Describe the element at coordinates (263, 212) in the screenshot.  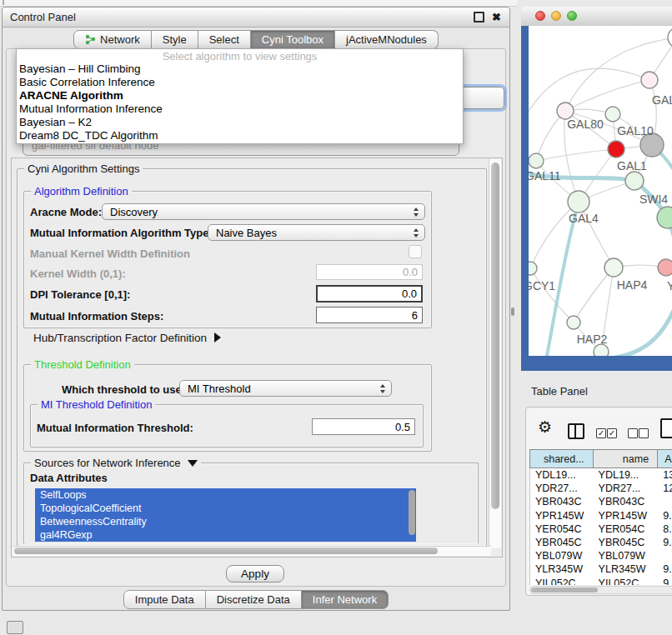
I see `aracne-mode-select: Discovery` at that location.